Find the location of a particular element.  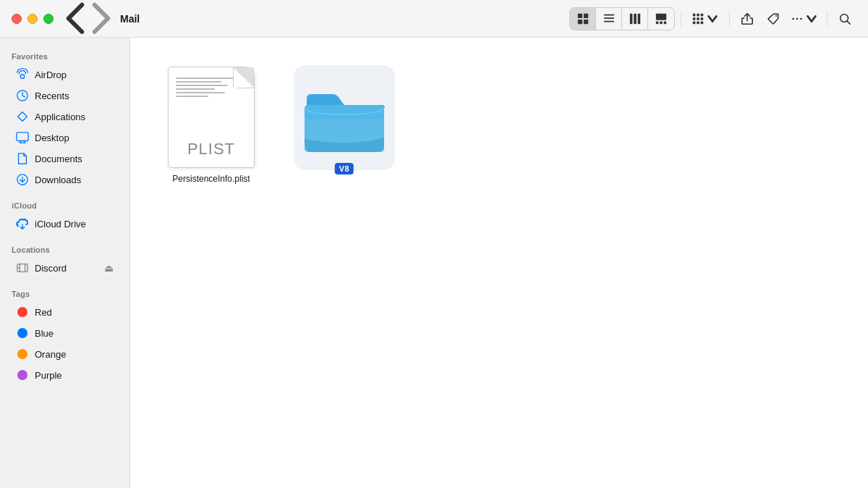

minimize-button is located at coordinates (33, 19).